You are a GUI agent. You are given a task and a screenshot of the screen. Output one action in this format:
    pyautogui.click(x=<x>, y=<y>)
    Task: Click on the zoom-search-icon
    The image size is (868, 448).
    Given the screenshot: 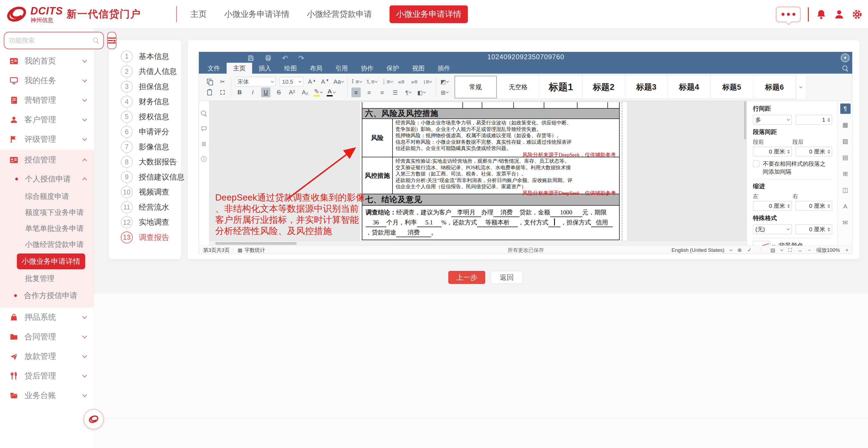 What is the action you would take?
    pyautogui.click(x=204, y=114)
    